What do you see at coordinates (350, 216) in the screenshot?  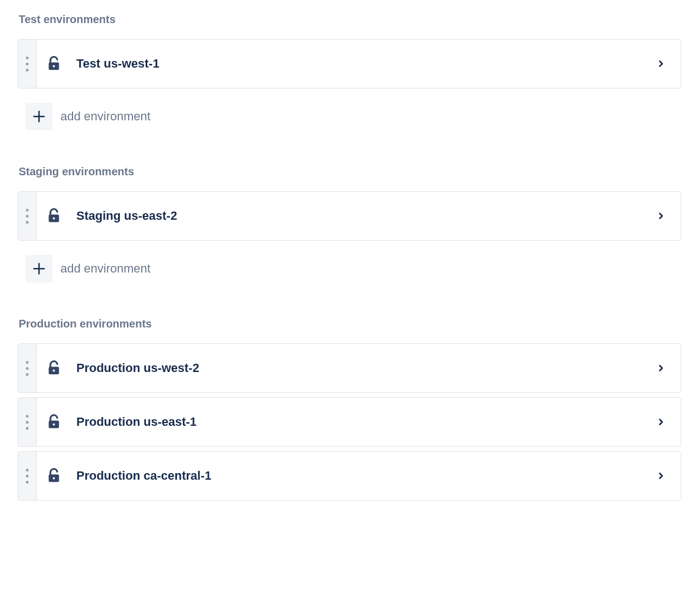 I see `environment-list: Staging us-east-2` at bounding box center [350, 216].